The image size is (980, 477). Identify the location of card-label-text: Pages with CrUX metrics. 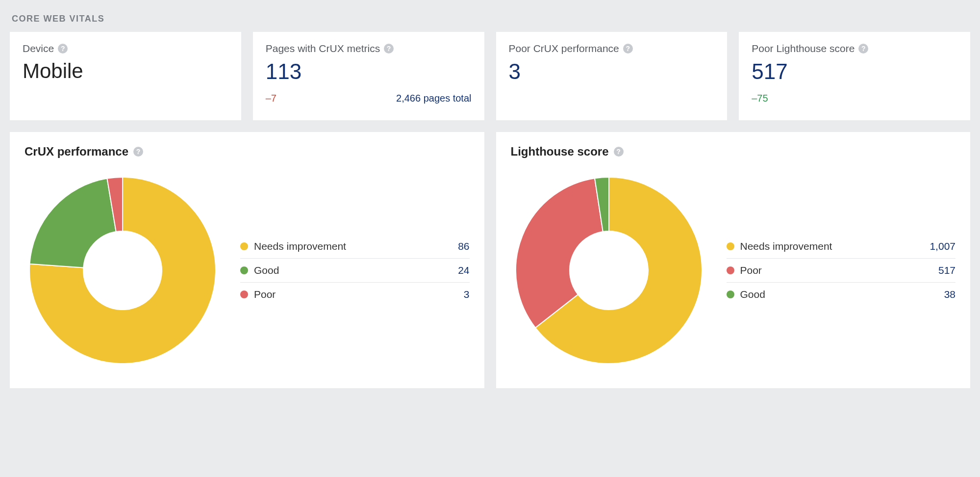
(323, 49).